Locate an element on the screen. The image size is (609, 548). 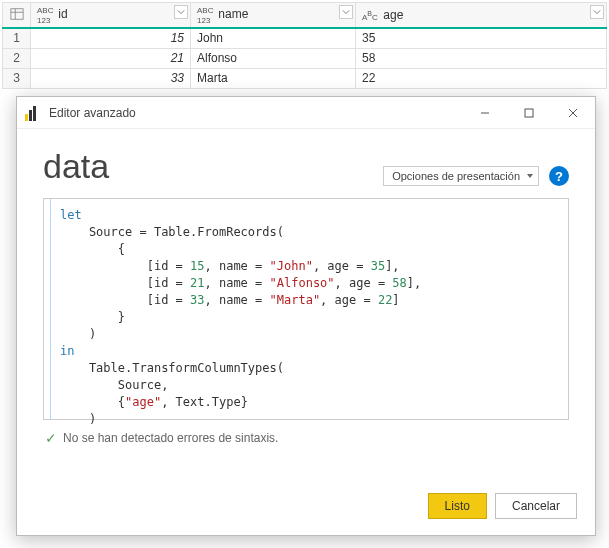
table-row: 3 33 Marta 22 is located at coordinates (305, 78).